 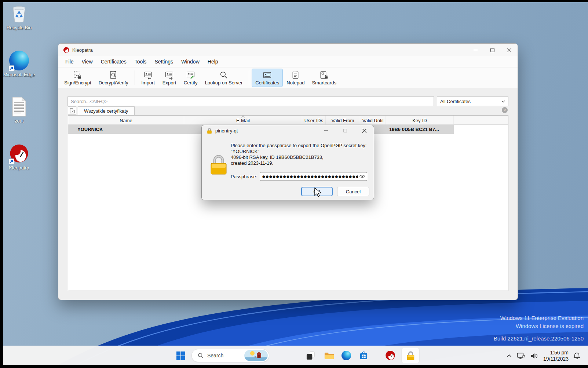 What do you see at coordinates (267, 75) in the screenshot?
I see `certificates-icon` at bounding box center [267, 75].